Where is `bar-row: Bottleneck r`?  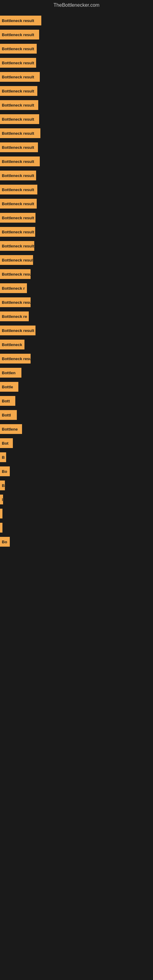 bar-row: Bottleneck r is located at coordinates (76, 288).